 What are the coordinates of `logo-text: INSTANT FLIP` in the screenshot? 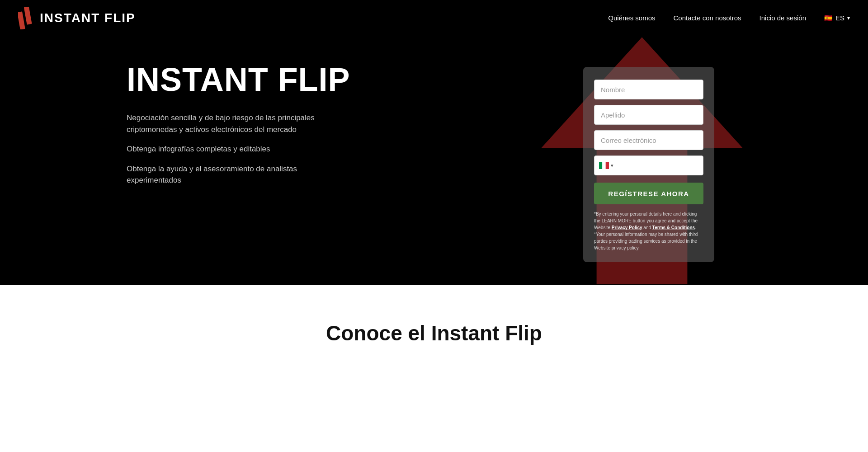 It's located at (88, 18).